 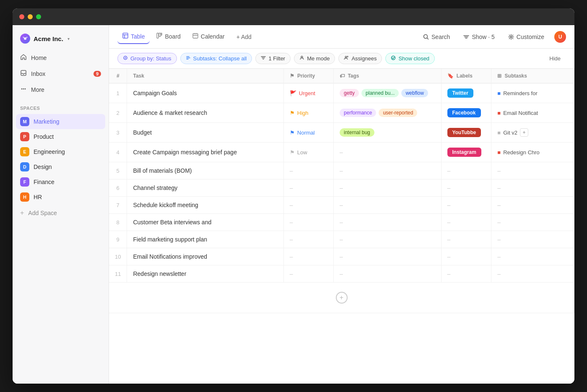 I want to click on hide-button: Hide, so click(x=555, y=59).